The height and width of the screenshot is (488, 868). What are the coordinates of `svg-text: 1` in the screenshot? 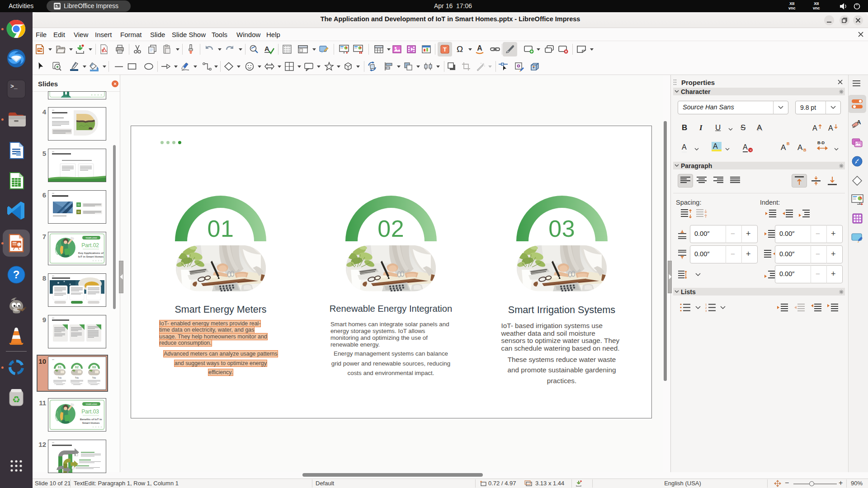 It's located at (706, 305).